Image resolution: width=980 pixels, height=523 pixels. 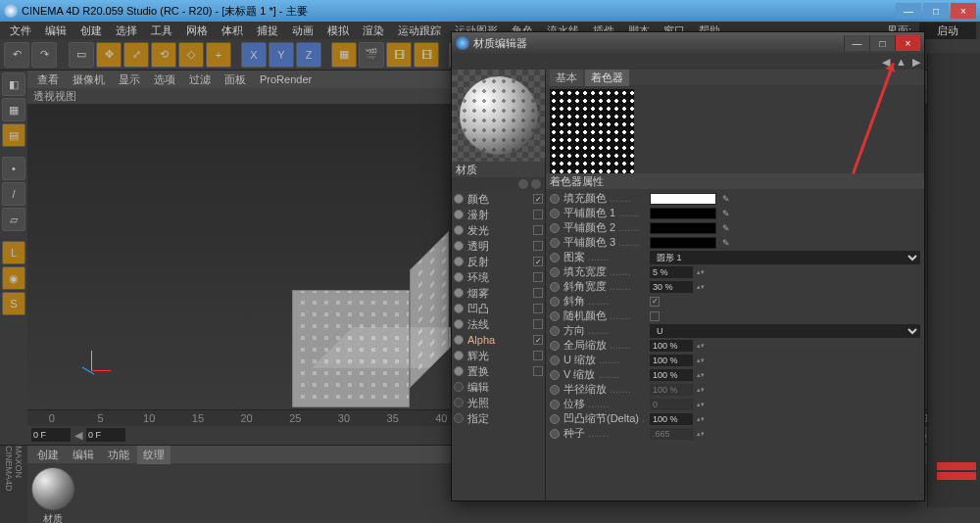 I want to click on scale-tool: ⤢, so click(x=136, y=55).